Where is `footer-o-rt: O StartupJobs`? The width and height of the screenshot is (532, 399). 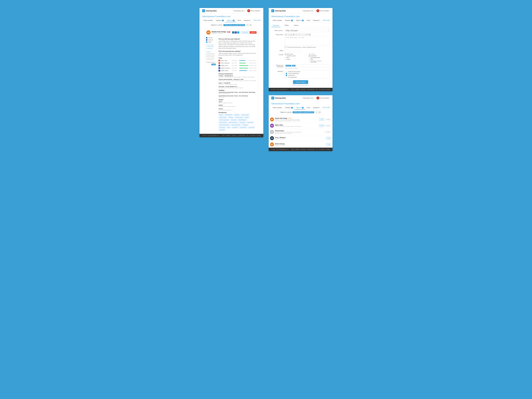 footer-o-rt: O StartupJobs is located at coordinates (310, 89).